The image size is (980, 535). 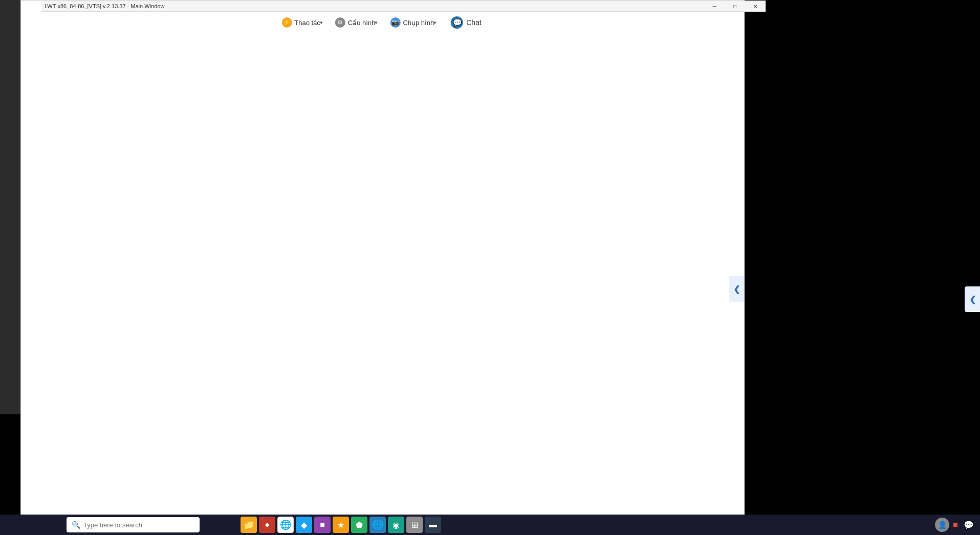 What do you see at coordinates (969, 525) in the screenshot?
I see `taskbar-chat: 💬` at bounding box center [969, 525].